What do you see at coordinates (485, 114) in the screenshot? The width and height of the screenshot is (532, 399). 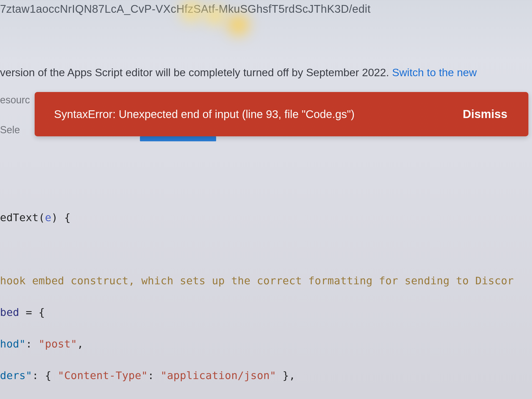 I see `dismiss-button: Dismiss` at bounding box center [485, 114].